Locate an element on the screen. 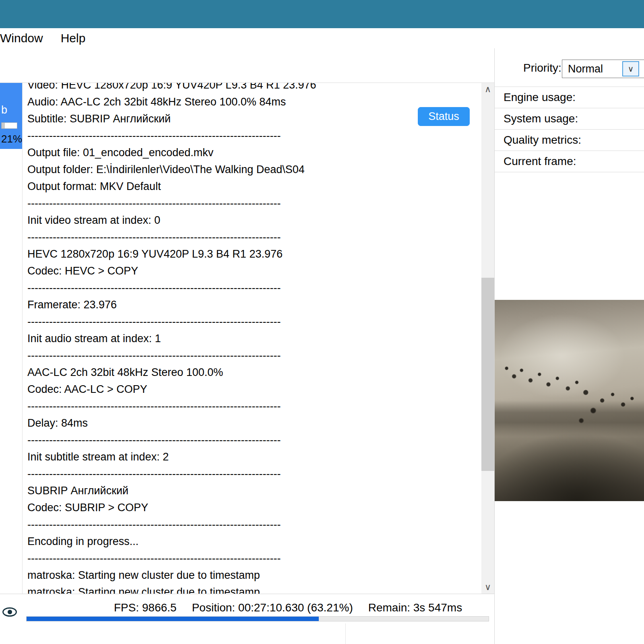 The height and width of the screenshot is (644, 644). menu-window: Window is located at coordinates (23, 38).